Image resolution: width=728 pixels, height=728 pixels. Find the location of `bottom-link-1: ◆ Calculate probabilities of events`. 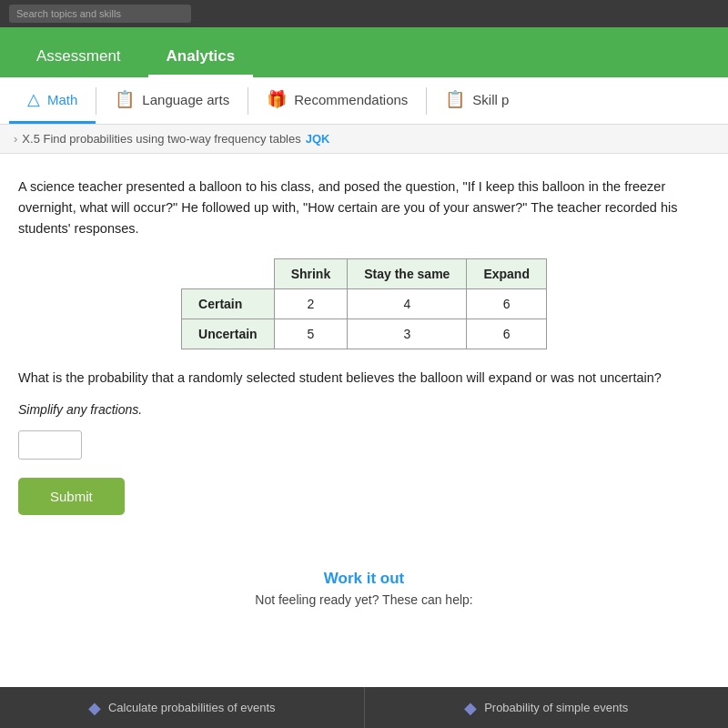

bottom-link-1: ◆ Calculate probabilities of events is located at coordinates (182, 708).